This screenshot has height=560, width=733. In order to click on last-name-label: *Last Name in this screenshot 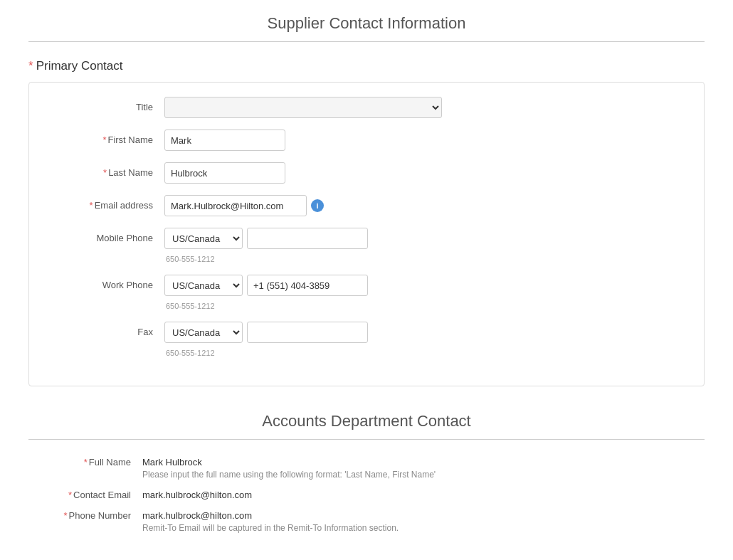, I will do `click(107, 170)`.